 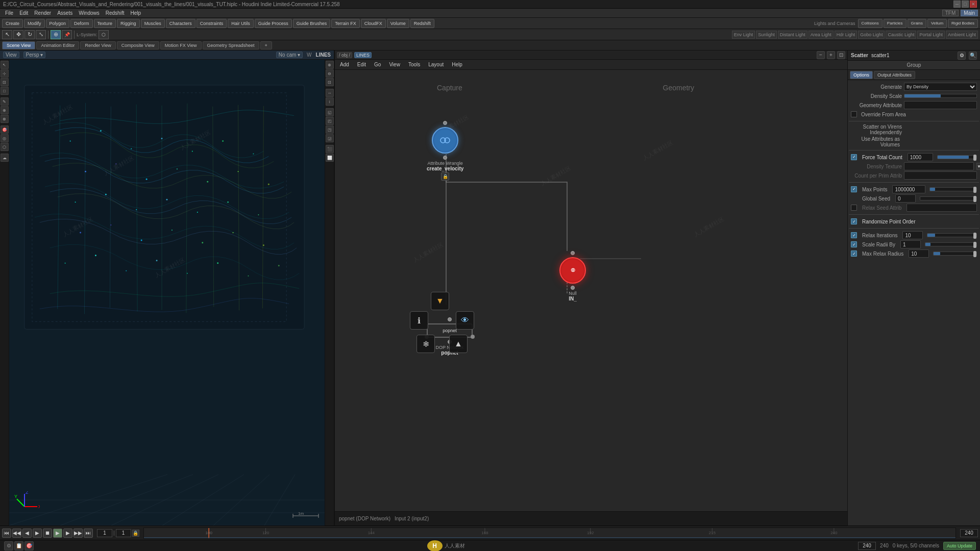 I want to click on close-button: ✕, so click(x=973, y=4).